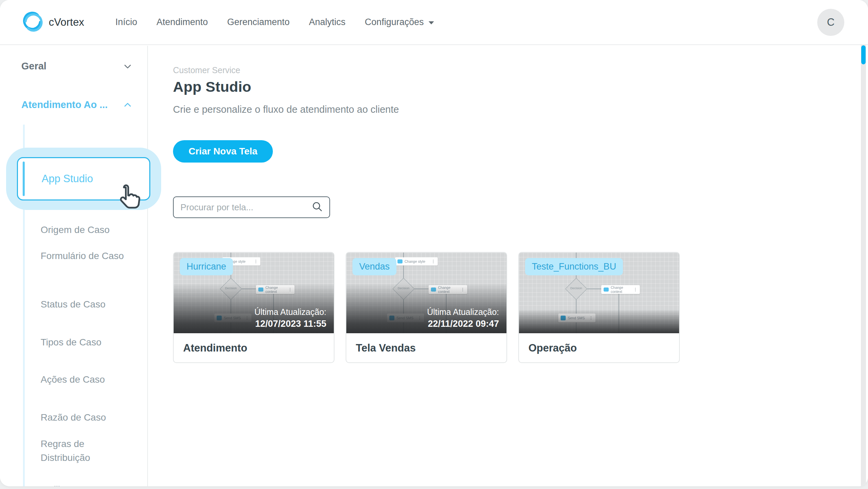 Image resolution: width=868 pixels, height=489 pixels. I want to click on sidebar-item-razao-de-caso: Razão de Caso, so click(88, 417).